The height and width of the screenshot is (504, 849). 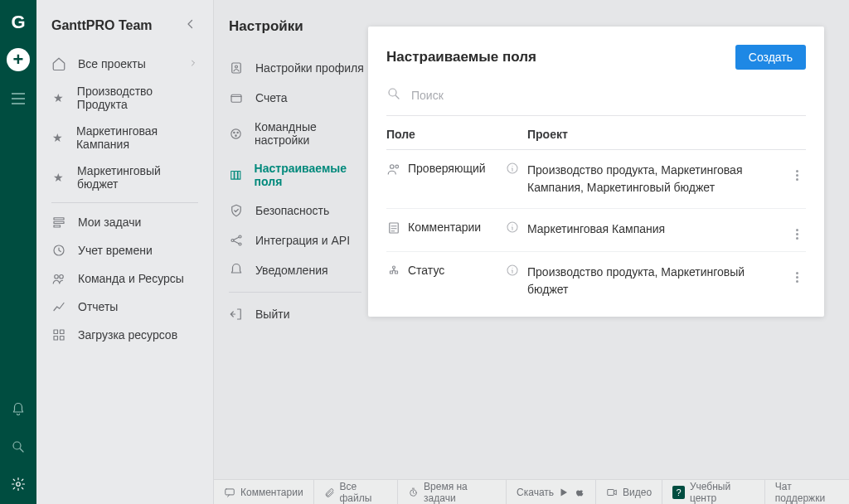 I want to click on settings-team: Командные настройки, so click(x=298, y=133).